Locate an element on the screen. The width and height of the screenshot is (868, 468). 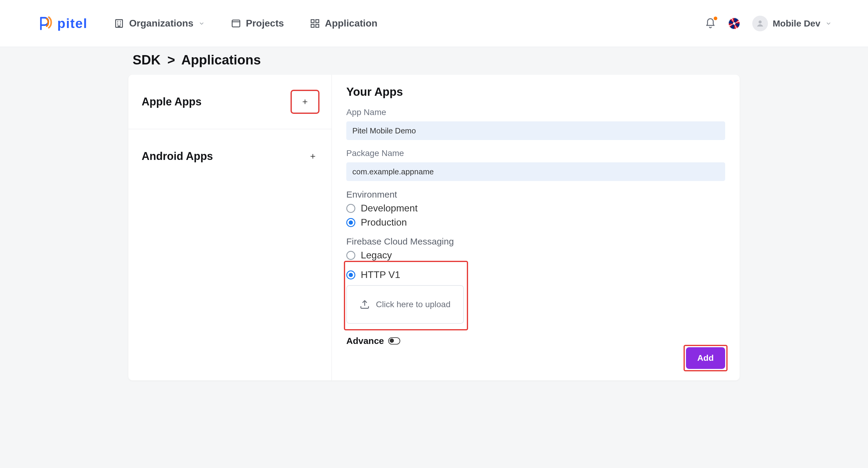
add-android-app-button is located at coordinates (313, 156).